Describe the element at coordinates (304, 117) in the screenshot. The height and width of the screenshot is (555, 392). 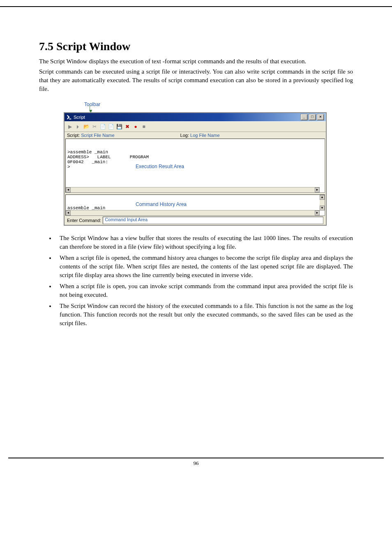
I see `minimize-button: _` at that location.